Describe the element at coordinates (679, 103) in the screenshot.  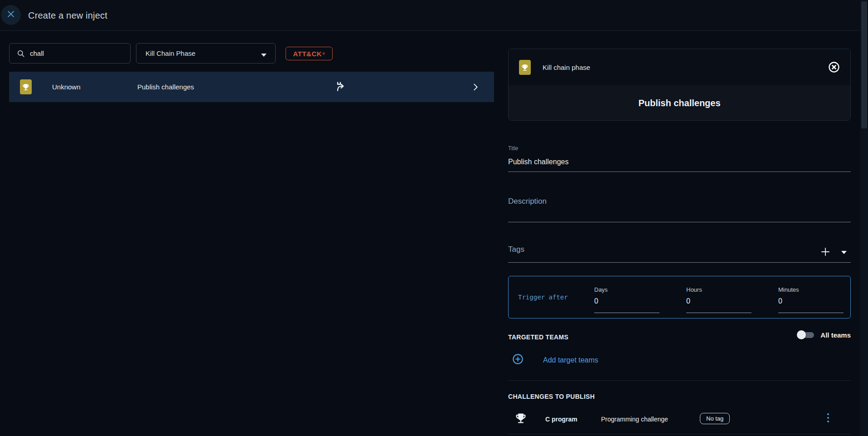
I see `selected-inject-heading: Publish challenges` at that location.